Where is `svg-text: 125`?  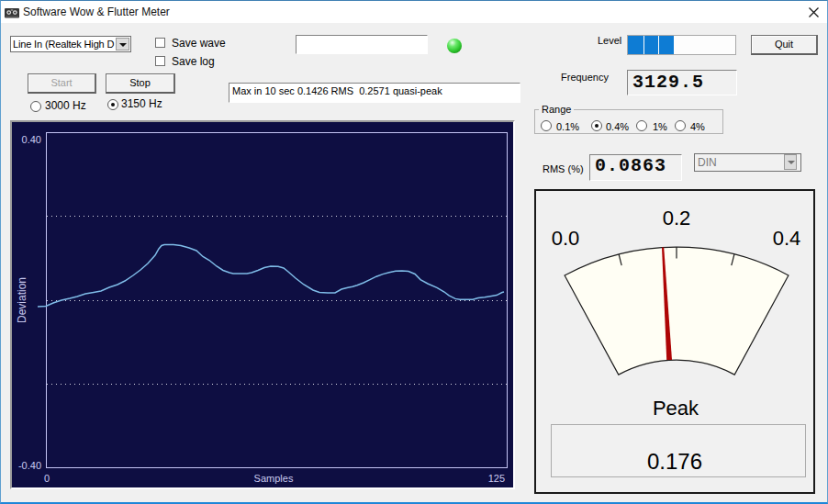
svg-text: 125 is located at coordinates (497, 478).